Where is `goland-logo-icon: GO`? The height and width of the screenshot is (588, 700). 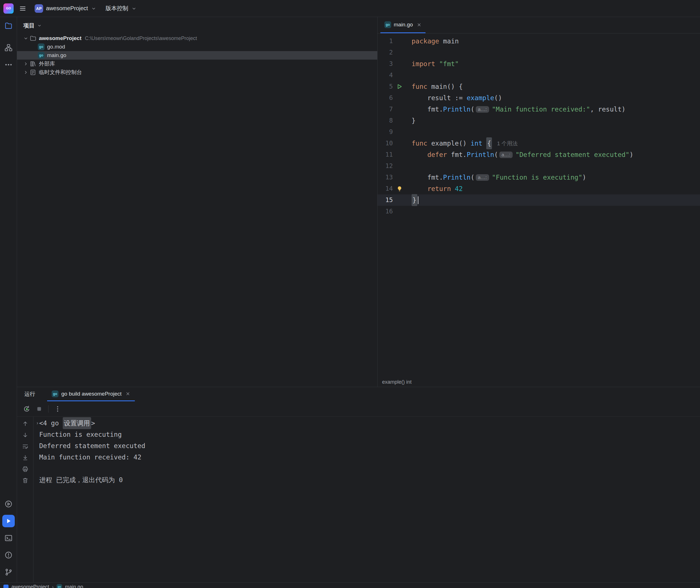
goland-logo-icon: GO is located at coordinates (9, 9).